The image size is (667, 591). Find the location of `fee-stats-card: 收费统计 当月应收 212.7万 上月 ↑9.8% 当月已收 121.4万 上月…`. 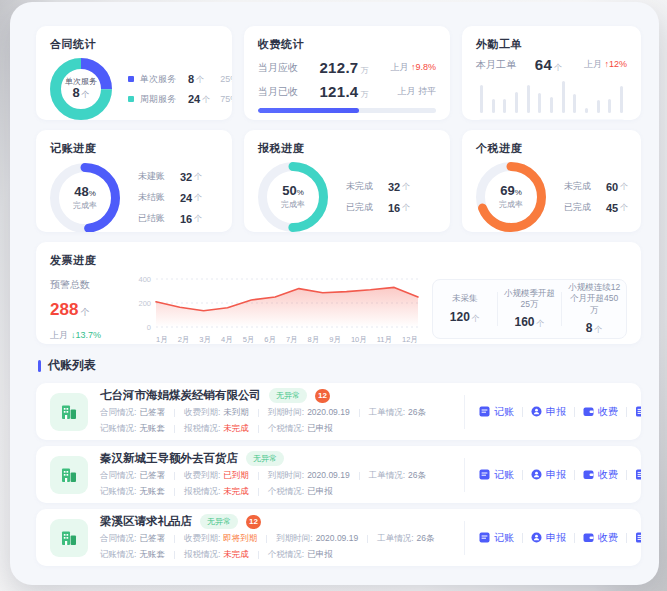

fee-stats-card: 收费统计 当月应收 212.7万 上月 ↑9.8% 当月已收 121.4万 上月… is located at coordinates (347, 73).